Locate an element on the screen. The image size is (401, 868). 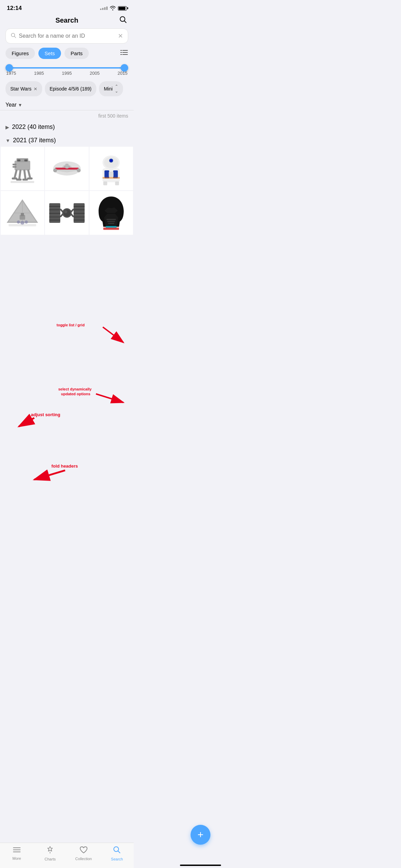
chip-figures: Figures is located at coordinates (20, 53).